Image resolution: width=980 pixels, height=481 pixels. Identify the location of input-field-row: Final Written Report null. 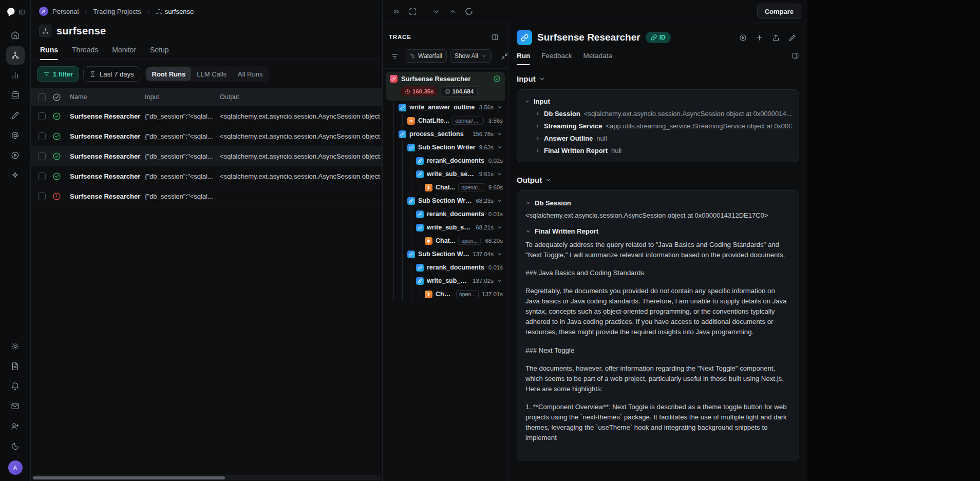
(658, 150).